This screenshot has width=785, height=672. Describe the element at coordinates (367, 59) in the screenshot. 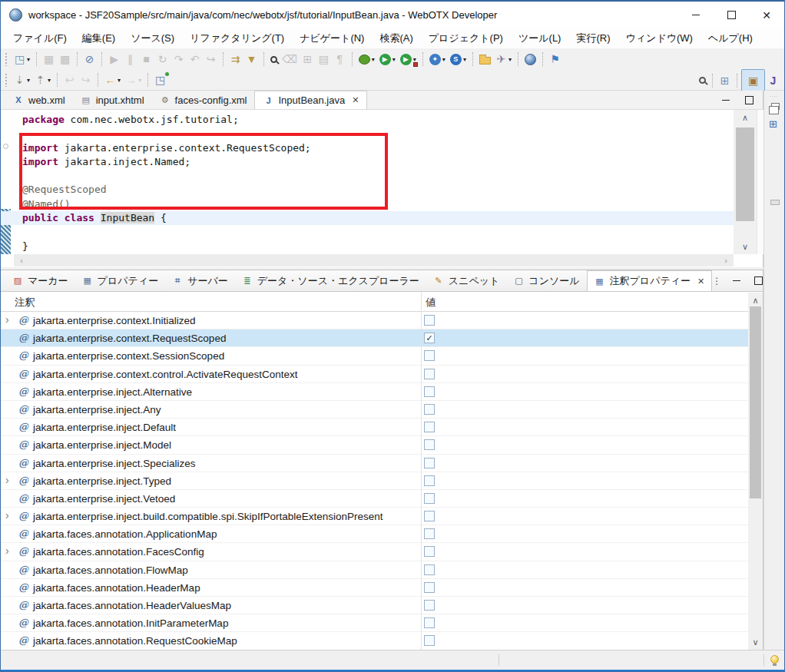

I see `debug-button: ▾` at that location.